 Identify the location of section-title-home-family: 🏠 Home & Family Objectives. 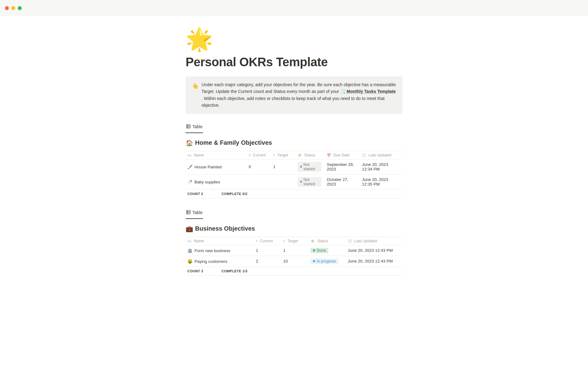
(294, 143).